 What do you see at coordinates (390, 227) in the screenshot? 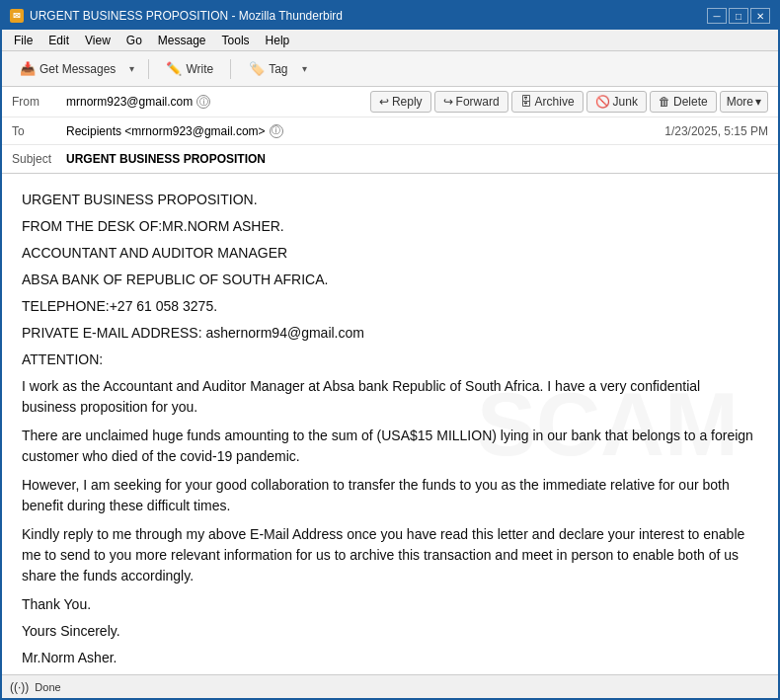
I see `body-line-2: FROM THE DESK OF:MR.NORM ASHER.` at bounding box center [390, 227].